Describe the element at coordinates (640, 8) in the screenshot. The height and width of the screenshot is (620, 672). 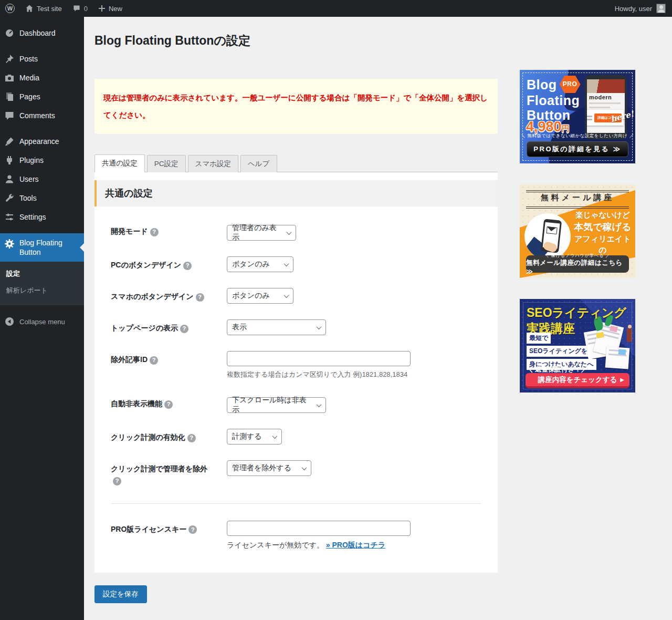
I see `account-menu: Howdy, user` at that location.